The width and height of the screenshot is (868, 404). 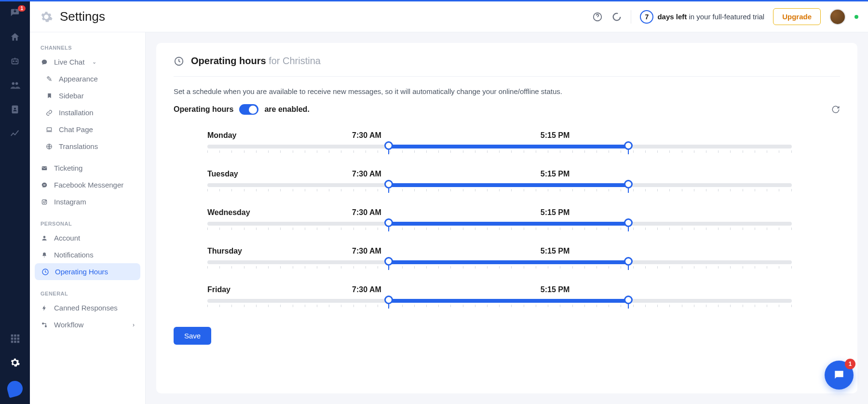 I want to click on messenger-icon, so click(x=44, y=185).